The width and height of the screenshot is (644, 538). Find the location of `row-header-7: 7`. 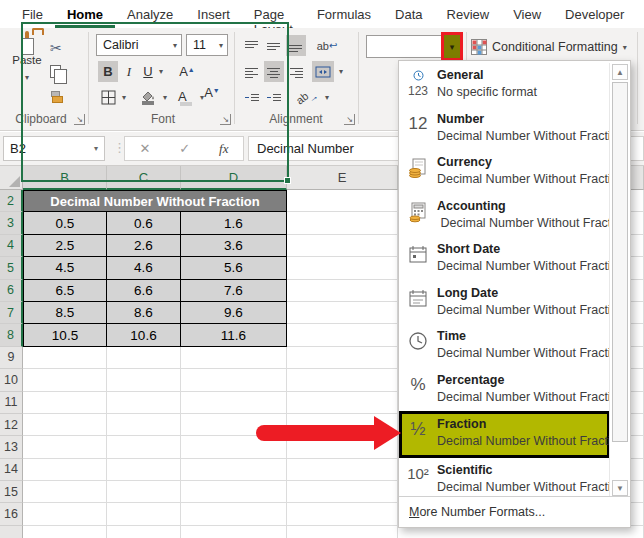

row-header-7: 7 is located at coordinates (12, 313).